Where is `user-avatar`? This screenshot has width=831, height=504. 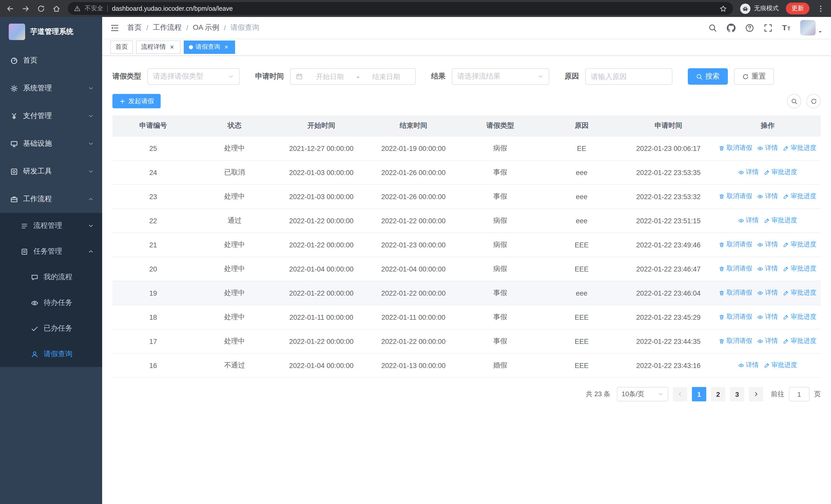 user-avatar is located at coordinates (811, 28).